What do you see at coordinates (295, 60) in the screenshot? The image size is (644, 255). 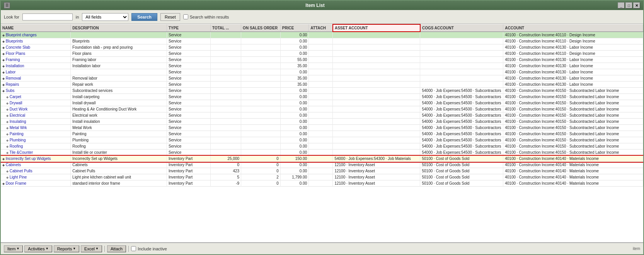 I see `cell-price: 55.00` at bounding box center [295, 60].